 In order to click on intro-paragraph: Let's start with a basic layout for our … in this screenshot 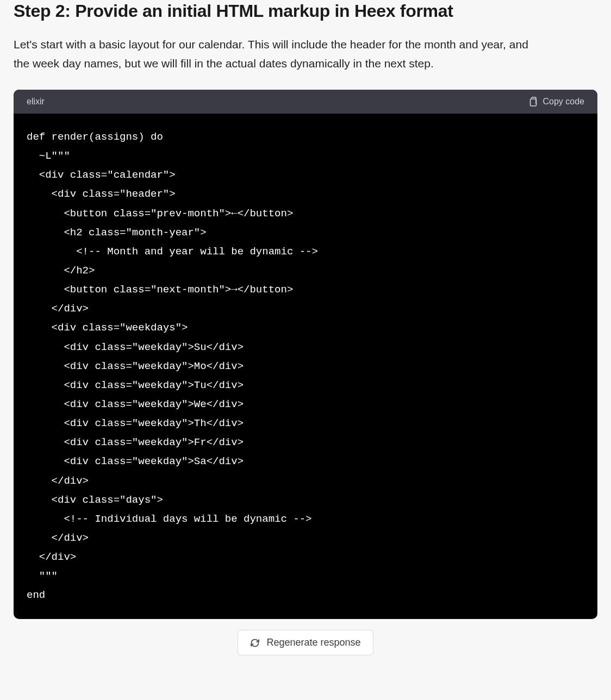, I will do `click(275, 54)`.